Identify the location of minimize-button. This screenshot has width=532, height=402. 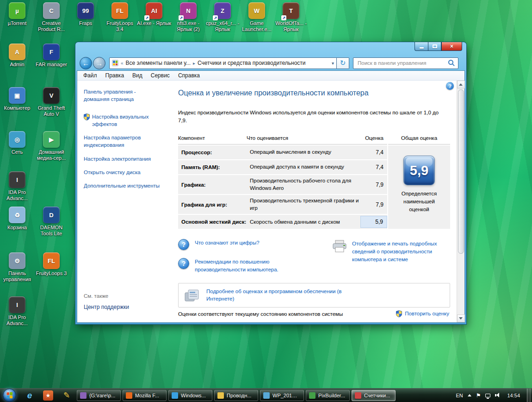
(421, 46).